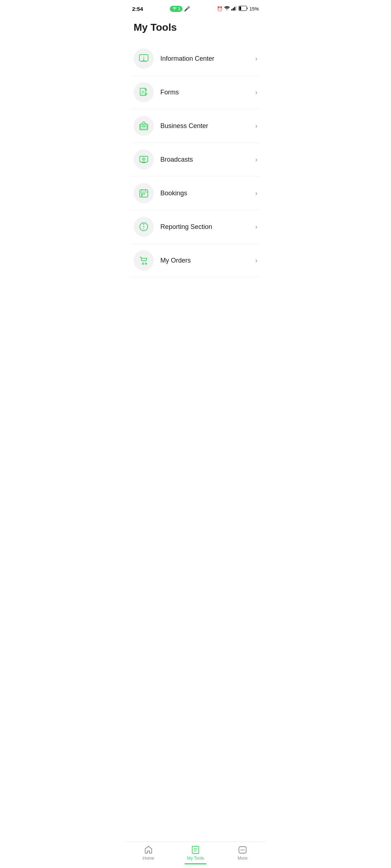  I want to click on my-orders-icon, so click(144, 260).